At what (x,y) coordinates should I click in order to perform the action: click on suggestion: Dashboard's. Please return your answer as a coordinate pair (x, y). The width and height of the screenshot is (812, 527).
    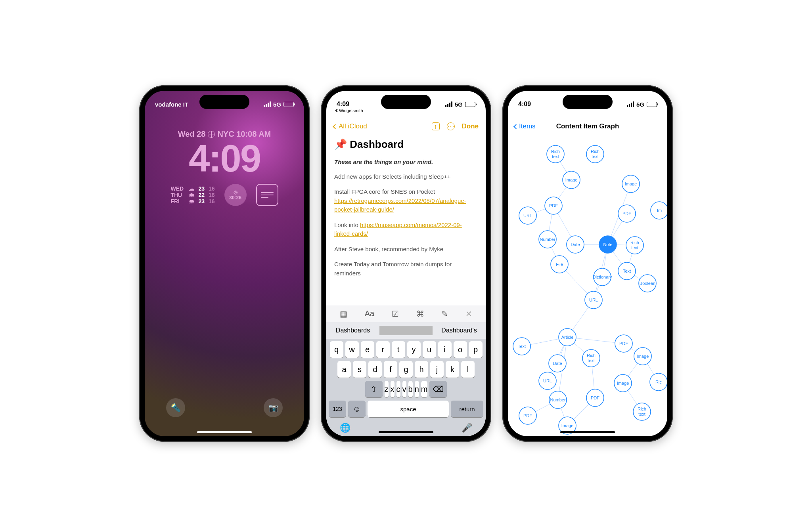
    Looking at the image, I should click on (459, 330).